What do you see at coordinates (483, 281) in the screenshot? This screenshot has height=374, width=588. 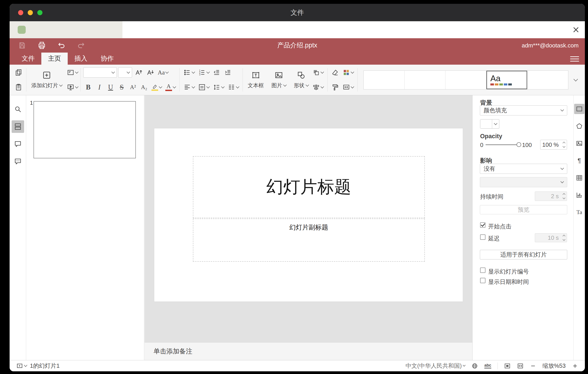 I see `show-date-time-checkbox` at bounding box center [483, 281].